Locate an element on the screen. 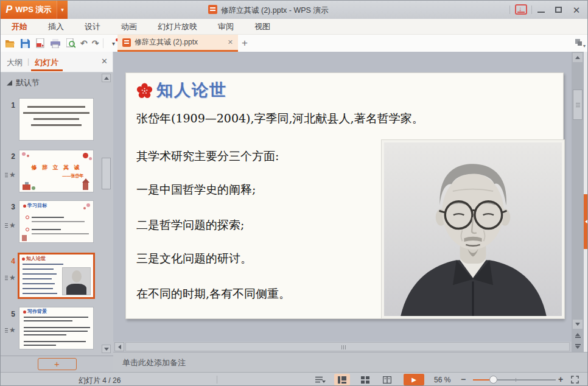 This screenshot has width=588, height=386. status-bar: 幻灯片 4 / 26 ▶ 56 % − + is located at coordinates (295, 379).